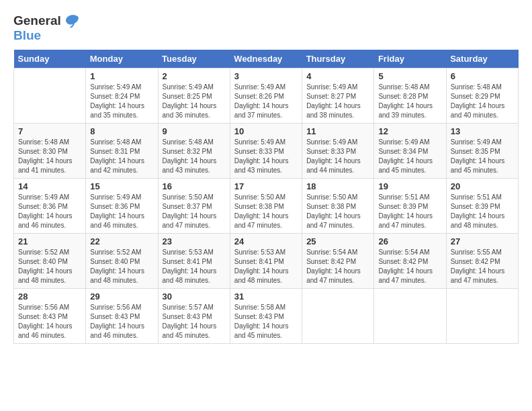 This screenshot has width=532, height=411. I want to click on day-number: 1, so click(122, 77).